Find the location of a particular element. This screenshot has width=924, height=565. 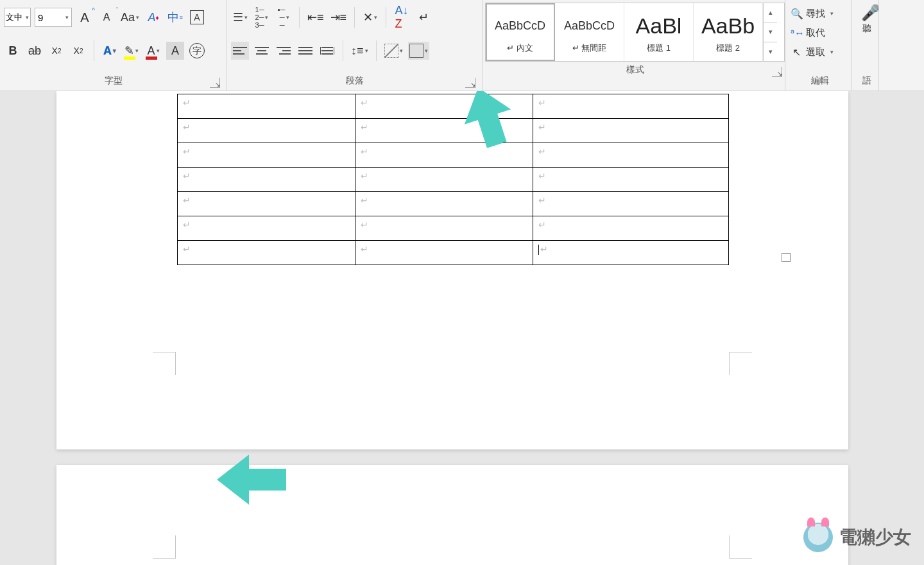

styles-scroll-down: ▾ is located at coordinates (770, 32).